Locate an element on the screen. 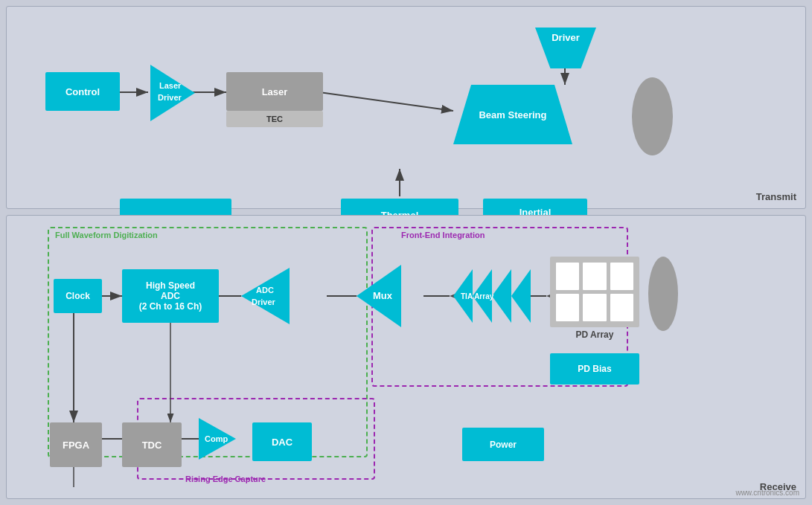 The image size is (812, 505). clock-block: Clock is located at coordinates (77, 296).